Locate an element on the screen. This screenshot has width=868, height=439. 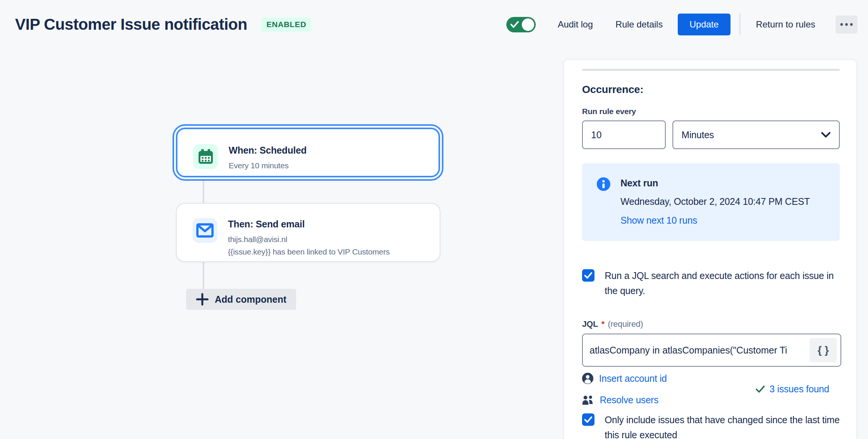
toggle-knob is located at coordinates (528, 25).